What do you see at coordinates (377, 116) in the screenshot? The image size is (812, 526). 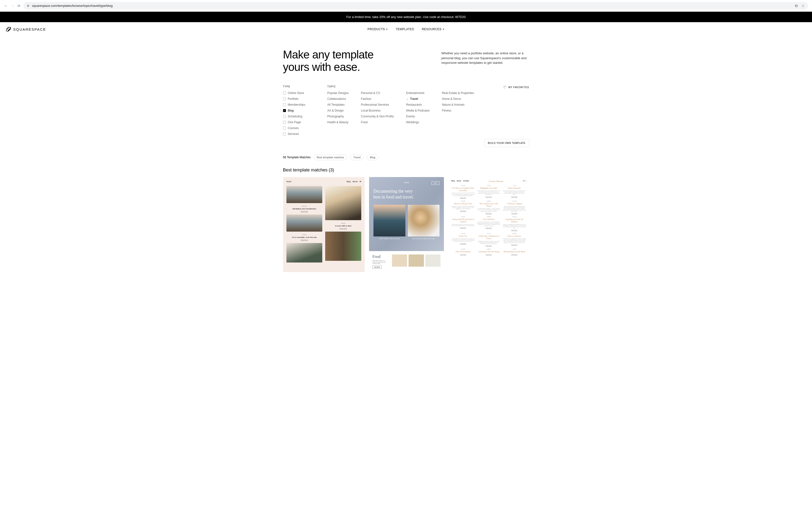 I see `topic-option-community-non-profits: Community & Non-Profits` at bounding box center [377, 116].